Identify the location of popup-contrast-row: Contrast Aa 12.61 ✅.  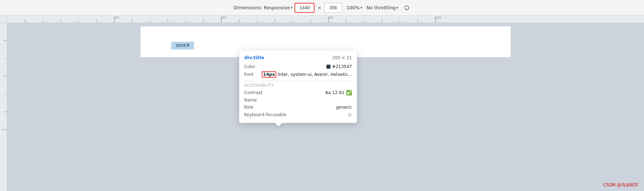
(298, 93).